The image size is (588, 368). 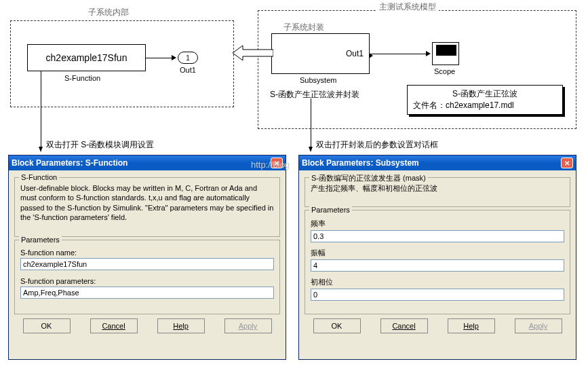 What do you see at coordinates (538, 326) in the screenshot?
I see `apply-button-right: Apply` at bounding box center [538, 326].